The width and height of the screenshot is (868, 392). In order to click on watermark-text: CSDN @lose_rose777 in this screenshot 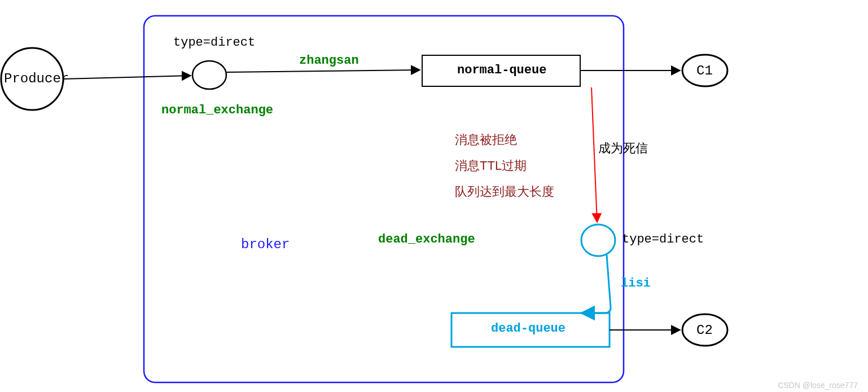, I will do `click(818, 385)`.